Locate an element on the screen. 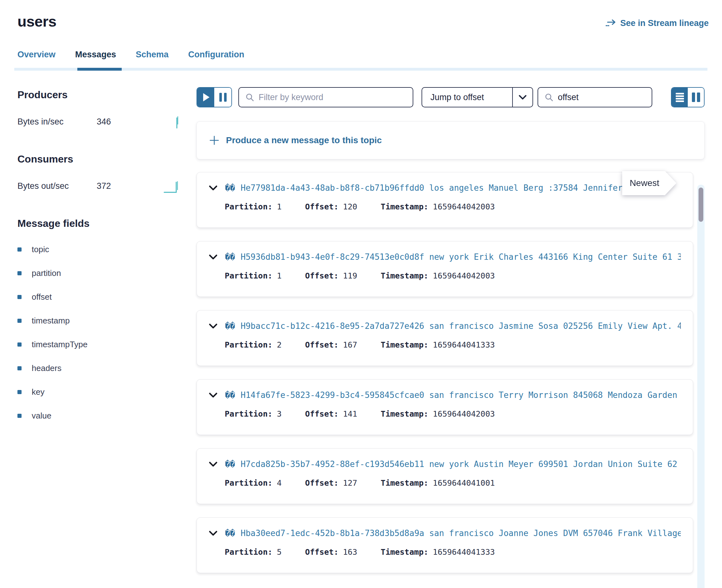 This screenshot has height=588, width=722. partition-value: 1 is located at coordinates (280, 276).